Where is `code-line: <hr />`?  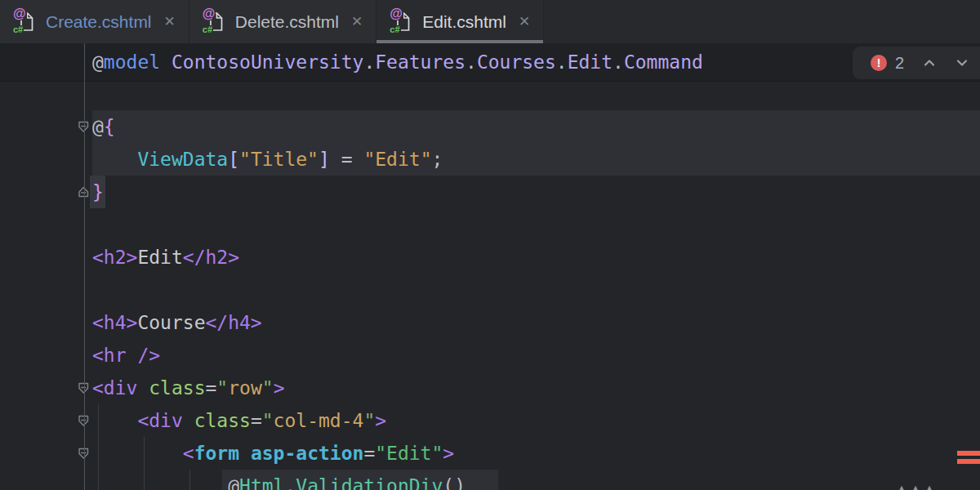 code-line: <hr /> is located at coordinates (536, 355).